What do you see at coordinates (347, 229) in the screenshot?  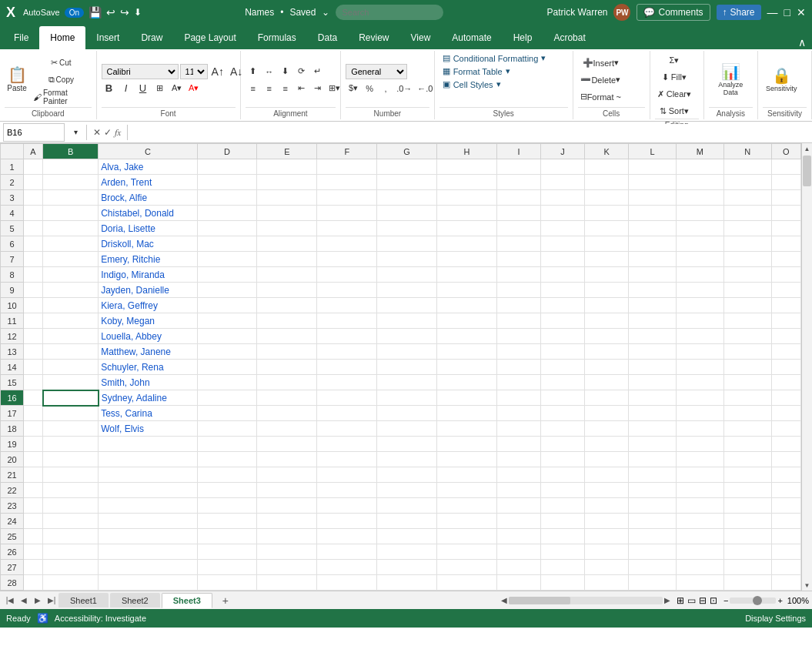 I see `cell-F5` at bounding box center [347, 229].